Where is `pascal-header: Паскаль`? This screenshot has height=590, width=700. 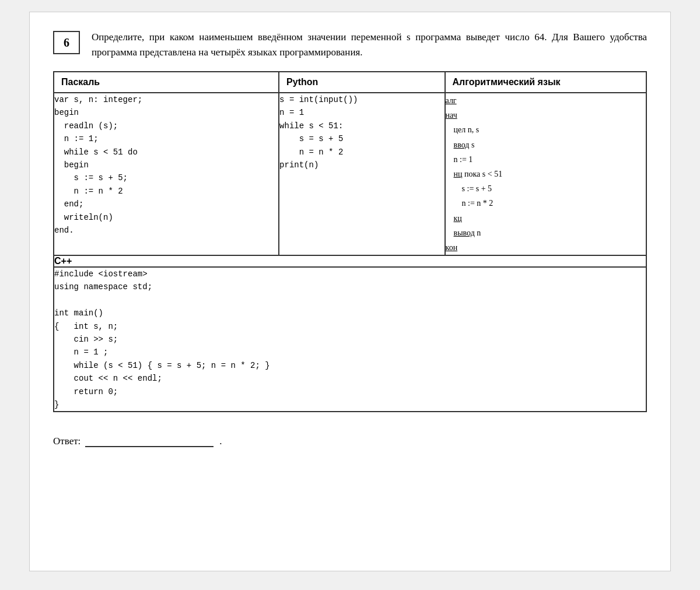
pascal-header: Паскаль is located at coordinates (166, 82).